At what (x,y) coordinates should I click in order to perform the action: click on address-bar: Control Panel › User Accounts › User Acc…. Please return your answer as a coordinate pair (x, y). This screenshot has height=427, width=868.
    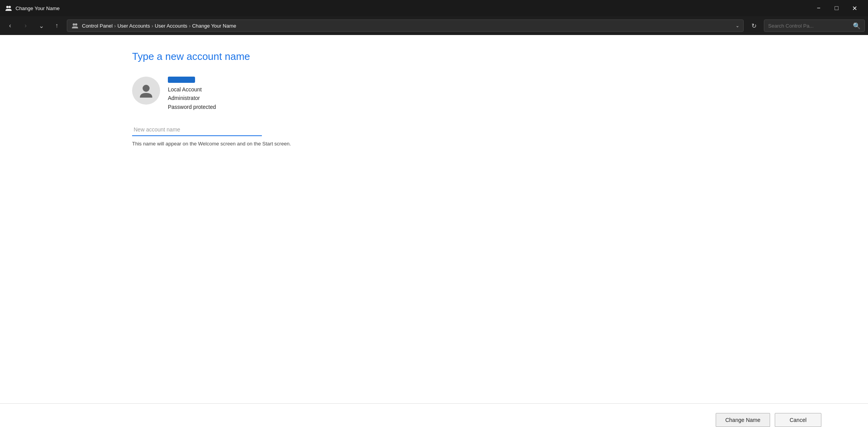
    Looking at the image, I should click on (405, 26).